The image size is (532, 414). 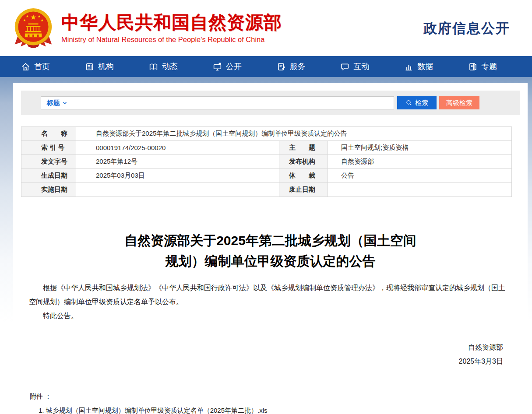 What do you see at coordinates (271, 103) in the screenshot?
I see `search-panel: 标题 检索 高级检索` at bounding box center [271, 103].